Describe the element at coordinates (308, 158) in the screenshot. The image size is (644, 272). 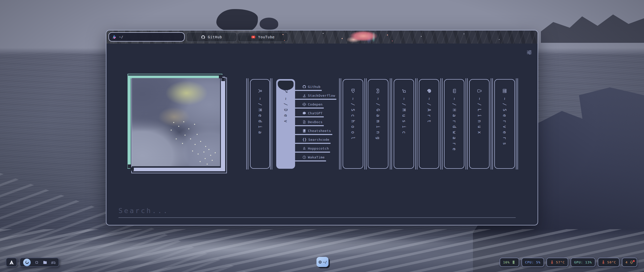
I see `link-wakatime: WakaTime` at that location.